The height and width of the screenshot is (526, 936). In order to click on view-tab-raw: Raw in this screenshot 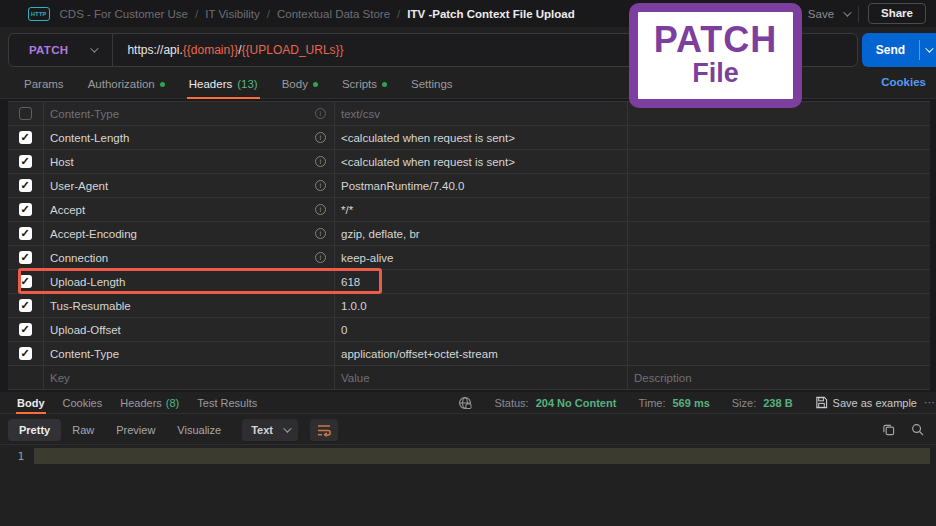, I will do `click(83, 430)`.